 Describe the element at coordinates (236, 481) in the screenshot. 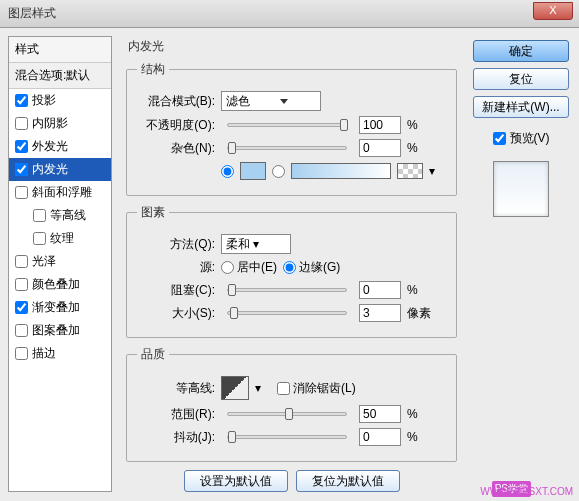

I see `set-default-button: 设置为默认值` at that location.